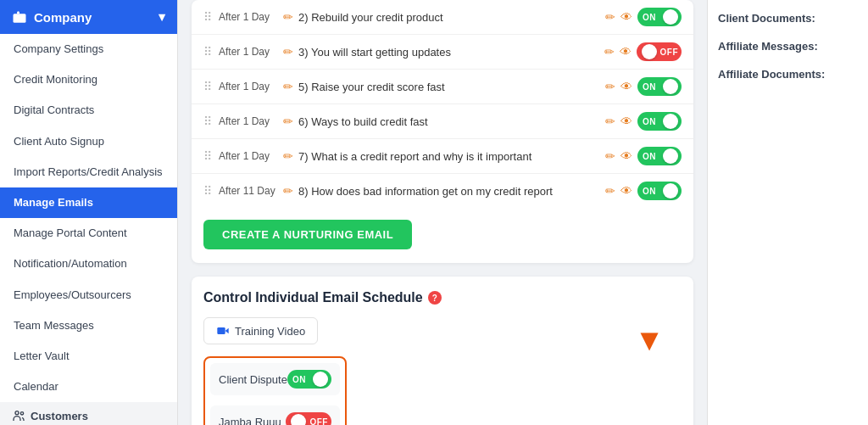 The width and height of the screenshot is (868, 425). Describe the element at coordinates (162, 17) in the screenshot. I see `dropdown-icon: ▾` at that location.